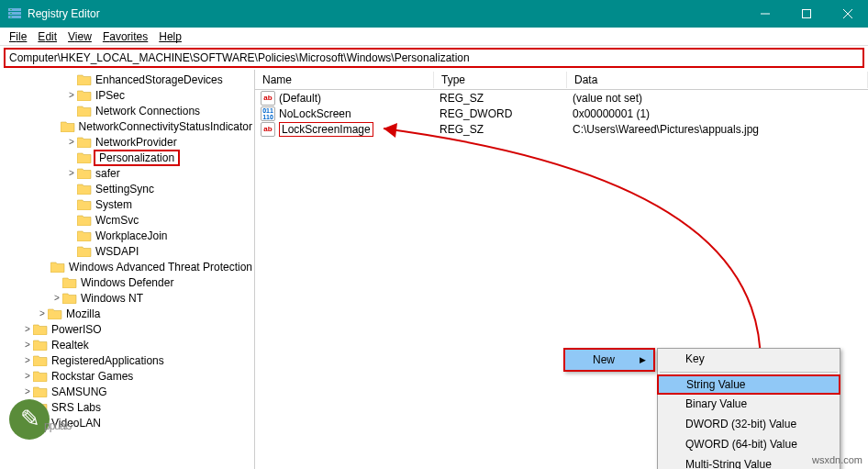 This screenshot has height=469, width=868. What do you see at coordinates (127, 283) in the screenshot?
I see `tree-item: Windows Defender` at bounding box center [127, 283].